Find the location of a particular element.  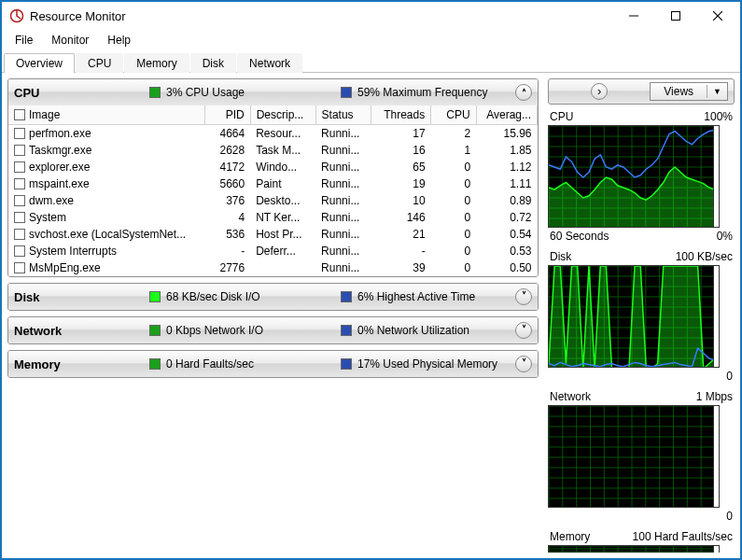

app-icon is located at coordinates (17, 16).